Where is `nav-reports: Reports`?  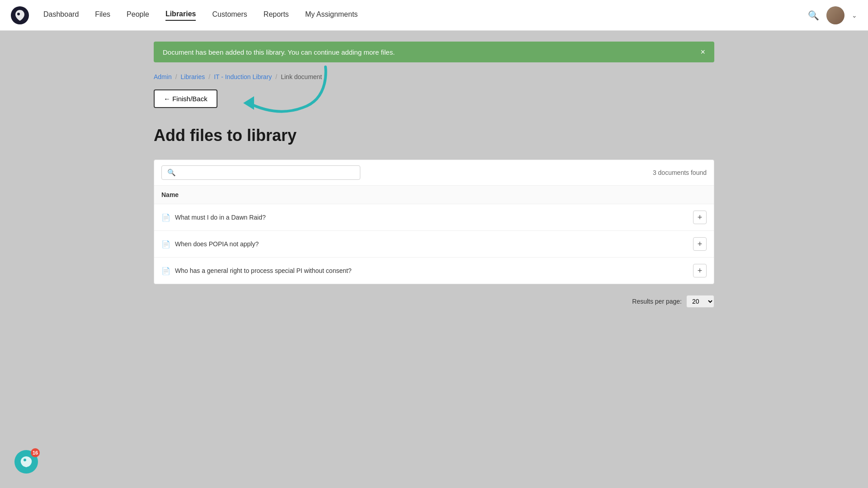 nav-reports: Reports is located at coordinates (276, 15).